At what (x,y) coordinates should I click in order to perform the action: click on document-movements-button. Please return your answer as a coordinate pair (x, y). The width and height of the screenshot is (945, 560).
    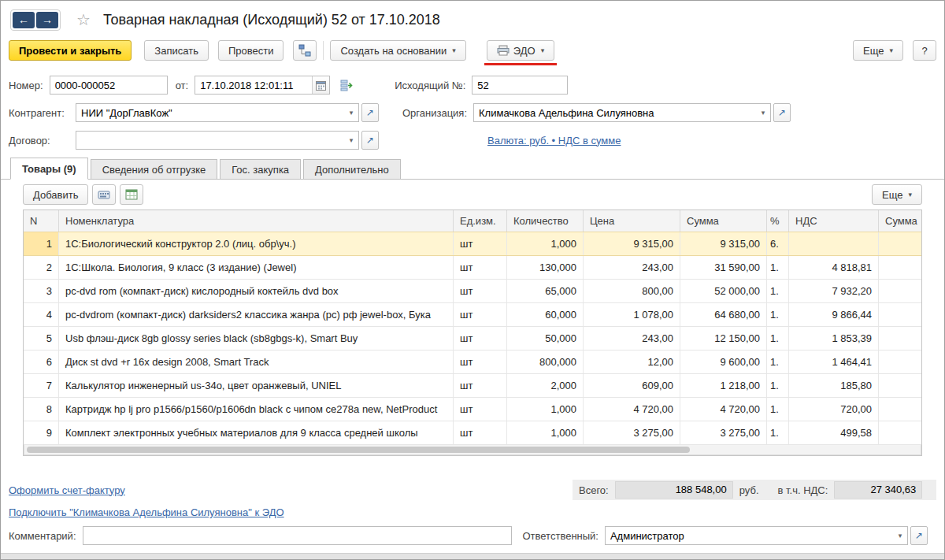
    Looking at the image, I should click on (346, 85).